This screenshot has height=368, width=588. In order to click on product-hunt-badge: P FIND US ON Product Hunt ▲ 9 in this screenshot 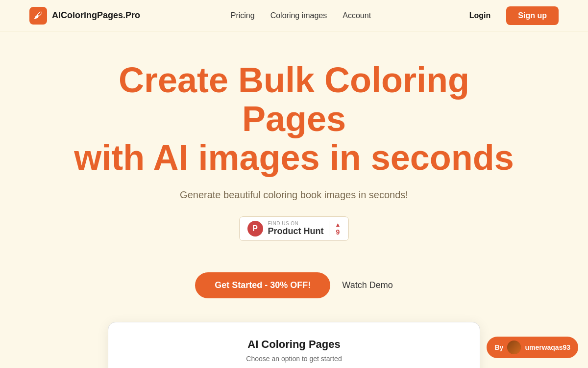, I will do `click(294, 229)`.